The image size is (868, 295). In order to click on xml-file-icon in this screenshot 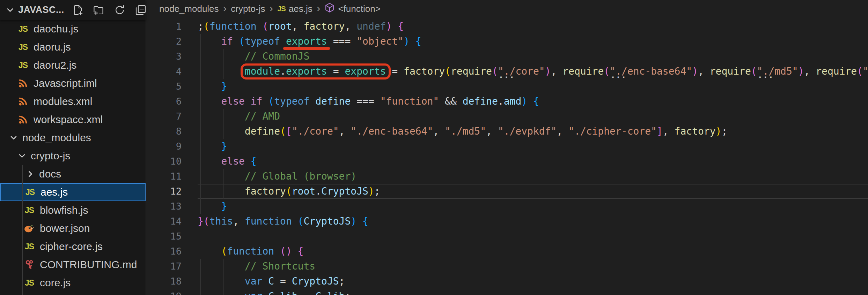, I will do `click(23, 120)`.